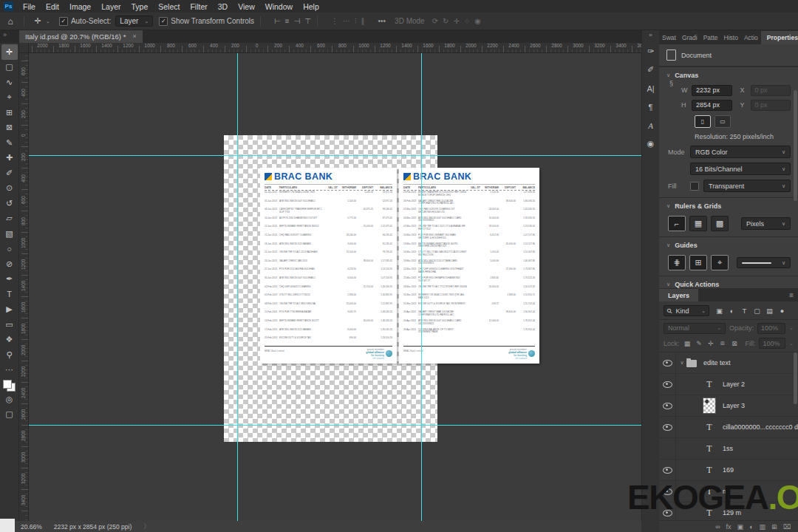 Image resolution: width=798 pixels, height=532 pixels. Describe the element at coordinates (734, 344) in the screenshot. I see `lock-icon: ⊠` at that location.